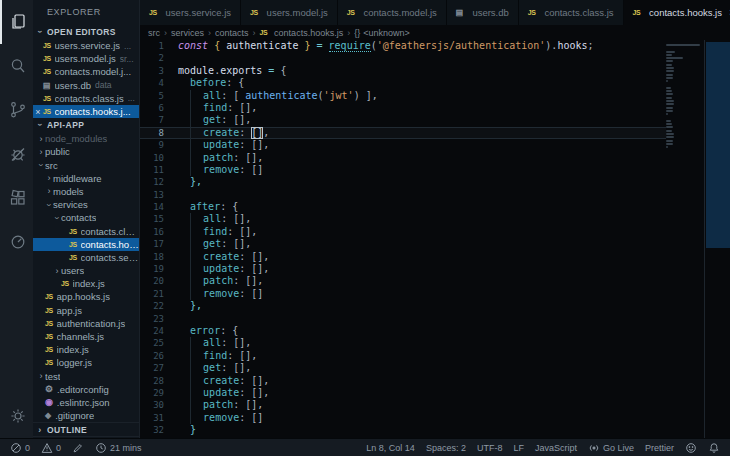 The height and width of the screenshot is (456, 730). What do you see at coordinates (86, 296) in the screenshot?
I see `tree-row: JSapp.hooks.js` at bounding box center [86, 296].